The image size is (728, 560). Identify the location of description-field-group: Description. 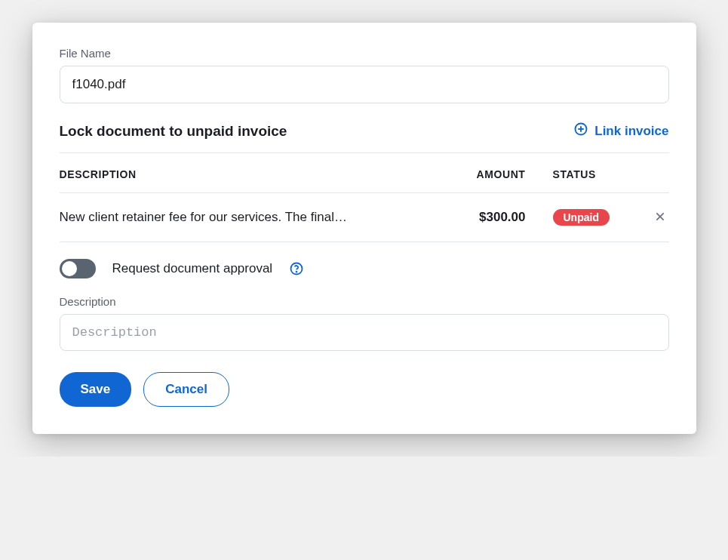
(364, 323).